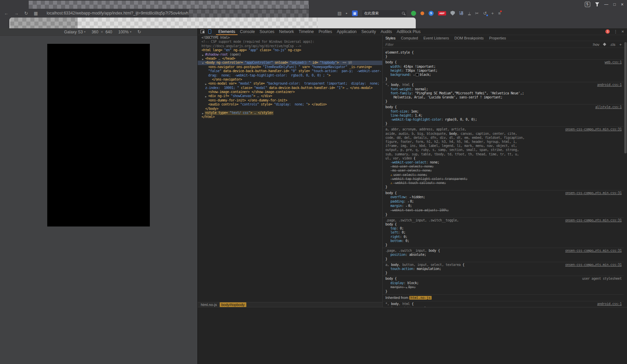 This screenshot has width=627, height=364. Describe the element at coordinates (504, 112) in the screenshot. I see `css-property: font-size: 1em;` at that location.